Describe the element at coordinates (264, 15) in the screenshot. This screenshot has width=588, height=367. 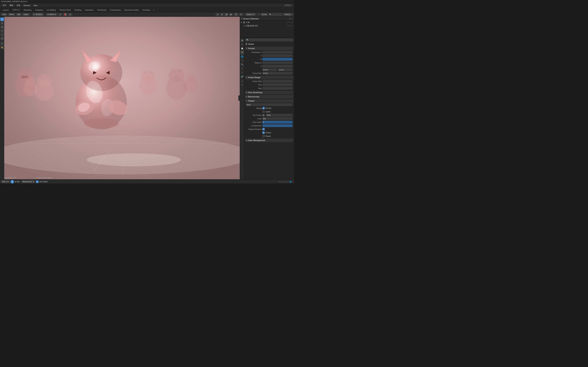
I see `scene-name: Scene` at that location.